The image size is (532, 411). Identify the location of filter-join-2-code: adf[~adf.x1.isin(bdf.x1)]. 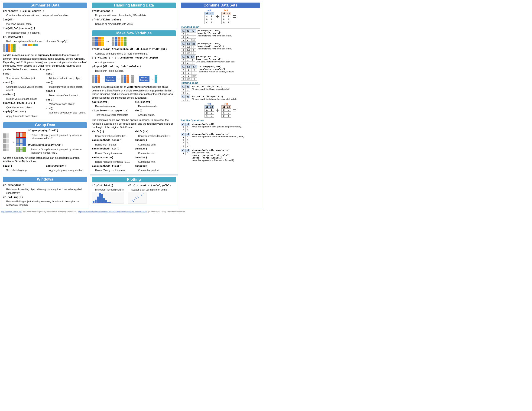
(208, 96).